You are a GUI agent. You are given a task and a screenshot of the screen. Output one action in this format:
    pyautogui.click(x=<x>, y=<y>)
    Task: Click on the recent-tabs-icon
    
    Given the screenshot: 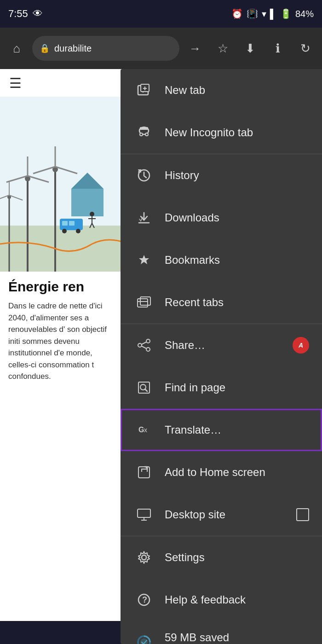 What is the action you would take?
    pyautogui.click(x=144, y=302)
    